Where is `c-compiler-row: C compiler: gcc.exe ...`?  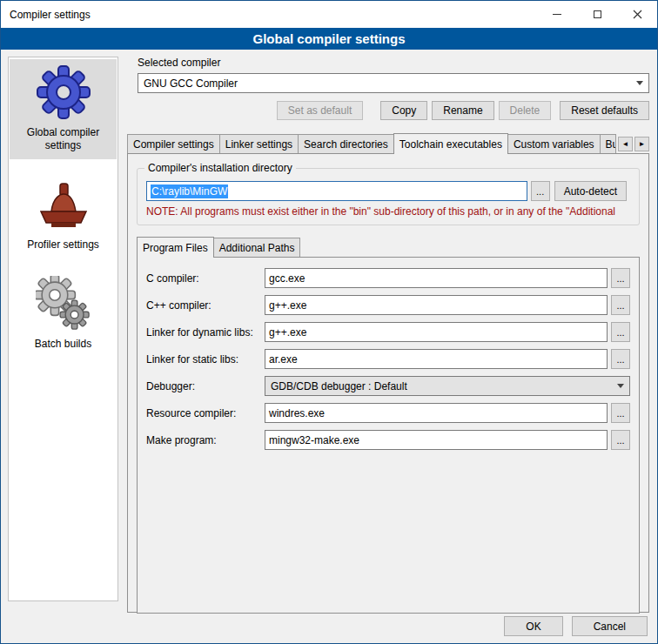
c-compiler-row: C compiler: gcc.exe ... is located at coordinates (388, 278).